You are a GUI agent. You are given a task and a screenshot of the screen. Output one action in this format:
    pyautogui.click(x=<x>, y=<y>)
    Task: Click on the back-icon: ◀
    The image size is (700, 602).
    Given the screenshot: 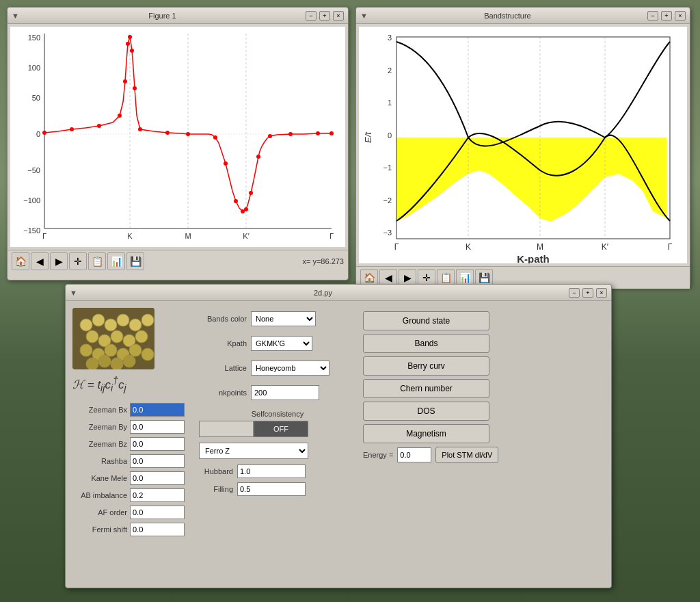 What is the action you would take?
    pyautogui.click(x=40, y=261)
    